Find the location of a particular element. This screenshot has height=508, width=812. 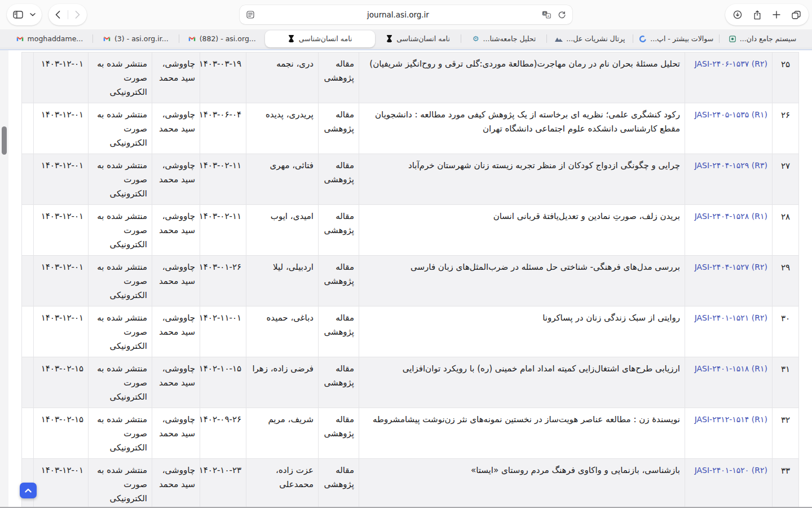

table-row: ۲۵ JASI-۲۴۰۶-۱۵۳۷ (R۲) تحلیل مسئلهٔ بحرا… is located at coordinates (411, 78).